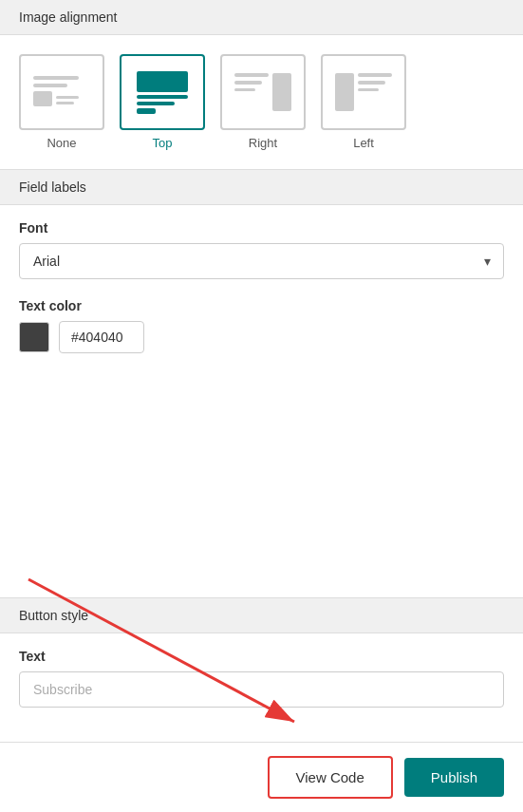 The width and height of the screenshot is (523, 812). I want to click on view-code-label: View Code, so click(330, 777).